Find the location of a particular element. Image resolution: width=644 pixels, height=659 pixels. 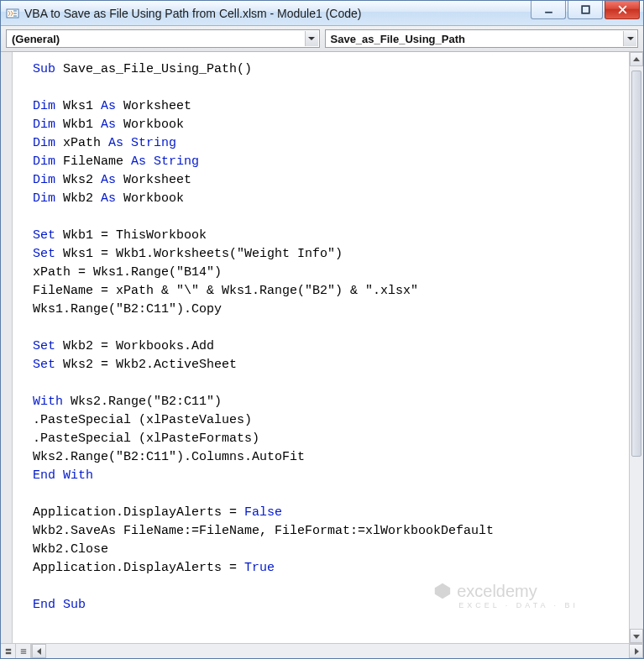

scroll-right-button is located at coordinates (636, 651).